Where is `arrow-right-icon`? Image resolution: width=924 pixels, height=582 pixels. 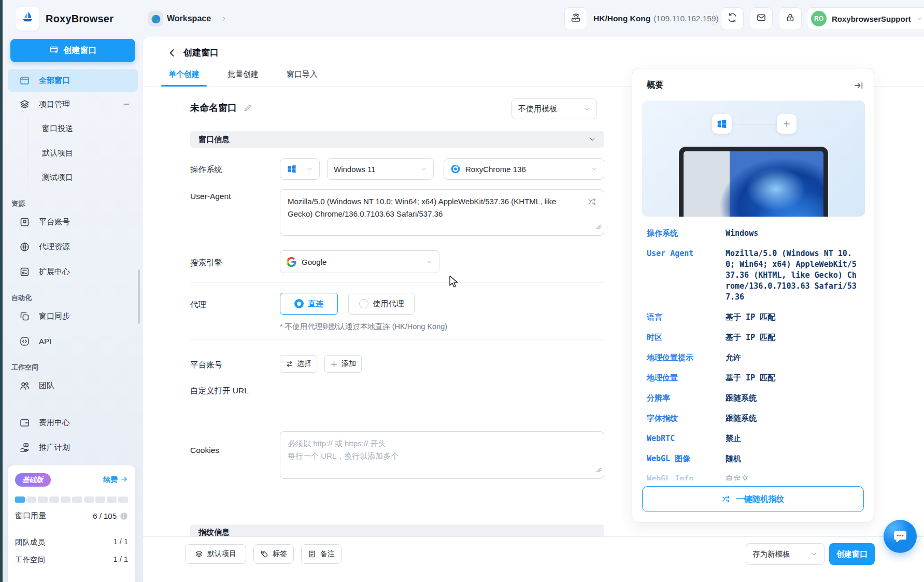
arrow-right-icon is located at coordinates (124, 480).